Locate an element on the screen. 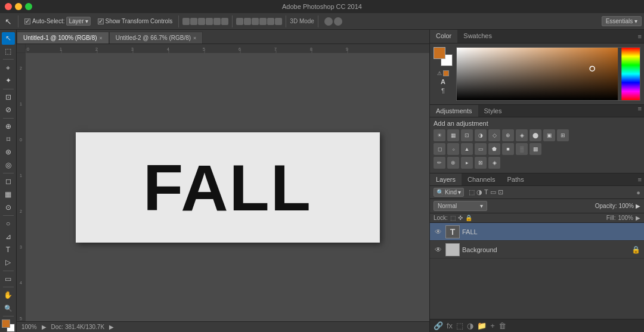 This screenshot has width=644, height=332. gradient-adj-icon: ░ is located at coordinates (522, 149).